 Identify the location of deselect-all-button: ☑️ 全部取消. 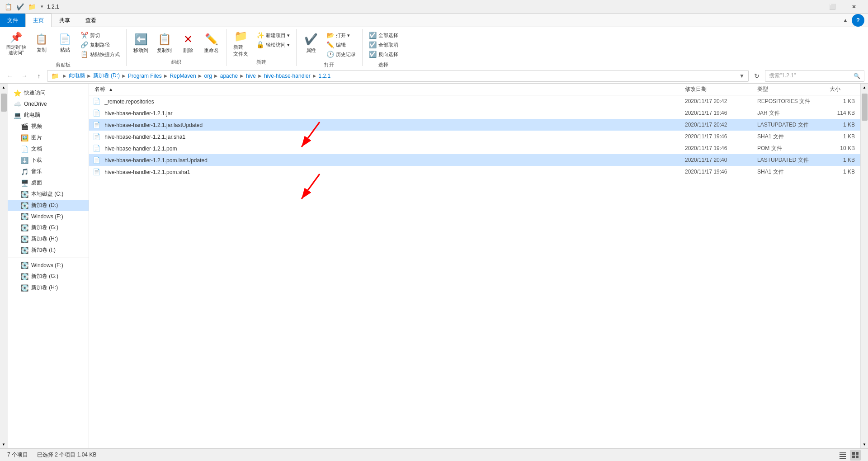
(383, 45).